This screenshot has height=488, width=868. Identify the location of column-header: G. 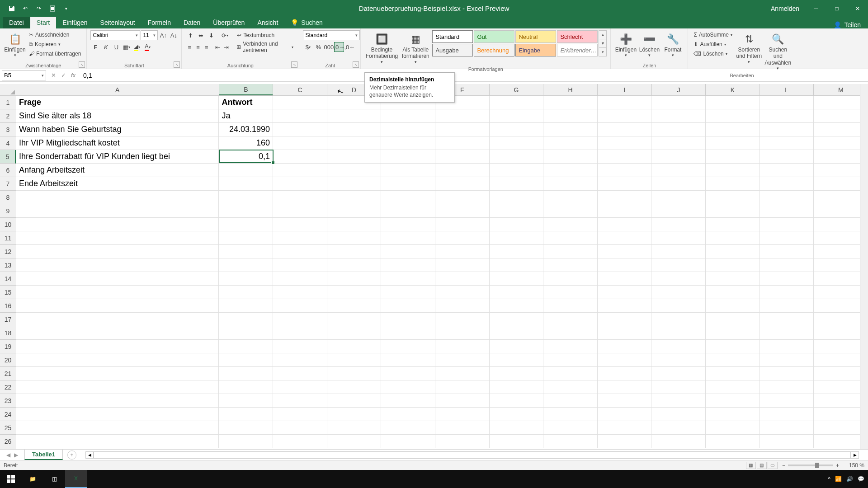
(517, 89).